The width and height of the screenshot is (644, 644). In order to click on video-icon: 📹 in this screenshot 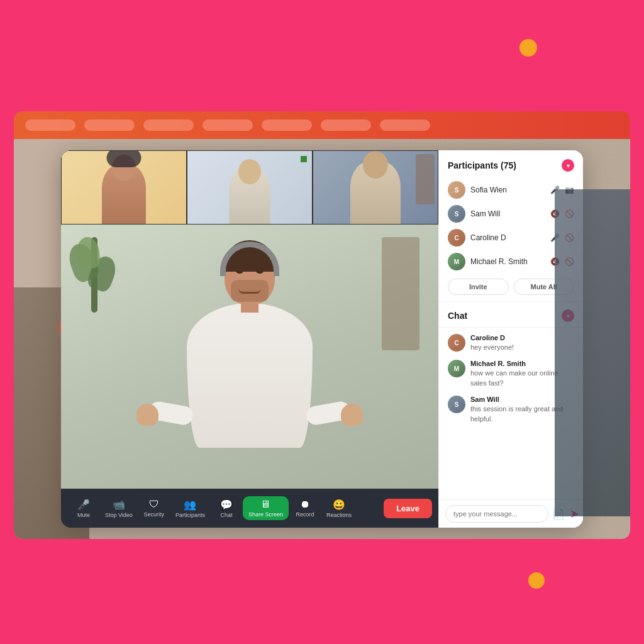, I will do `click(119, 504)`.